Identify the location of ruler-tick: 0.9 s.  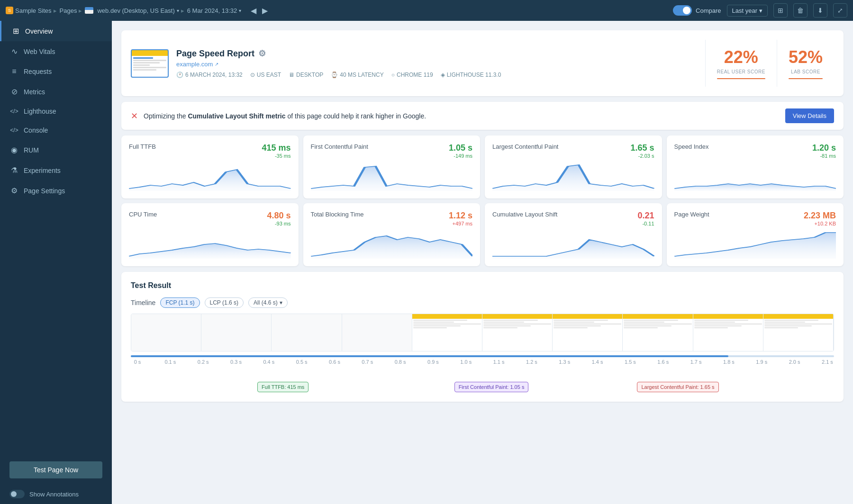
(433, 362).